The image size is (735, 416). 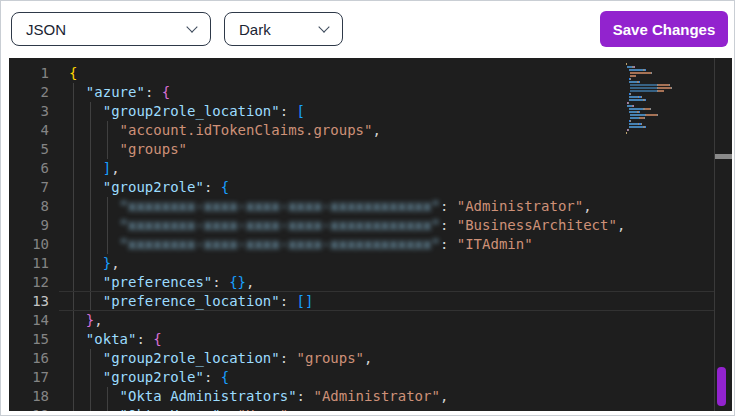 I want to click on code-line-5: 5 "groups", so click(x=370, y=150).